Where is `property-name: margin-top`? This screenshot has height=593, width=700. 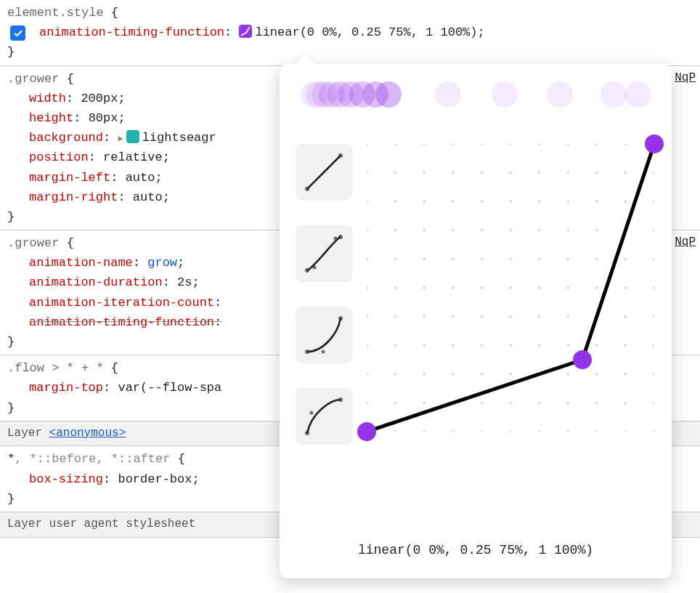 property-name: margin-top is located at coordinates (66, 388).